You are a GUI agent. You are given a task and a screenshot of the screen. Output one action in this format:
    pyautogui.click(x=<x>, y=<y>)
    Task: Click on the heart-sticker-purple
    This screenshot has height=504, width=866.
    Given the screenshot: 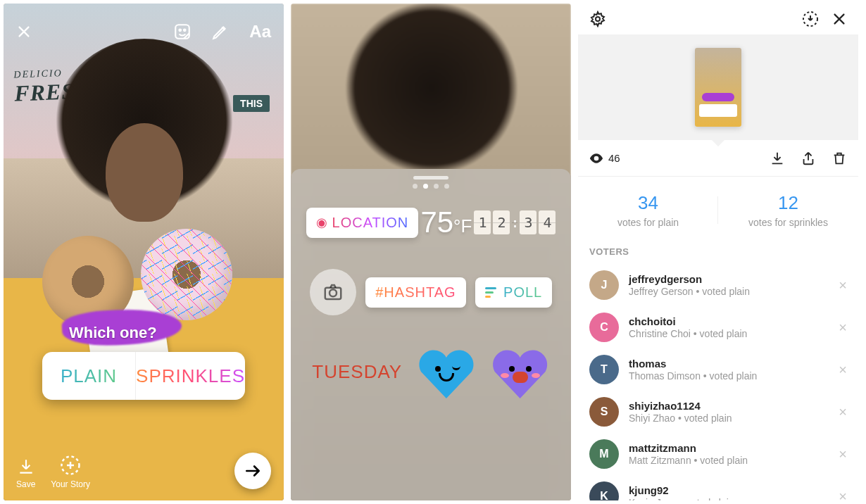 What is the action you would take?
    pyautogui.click(x=520, y=372)
    